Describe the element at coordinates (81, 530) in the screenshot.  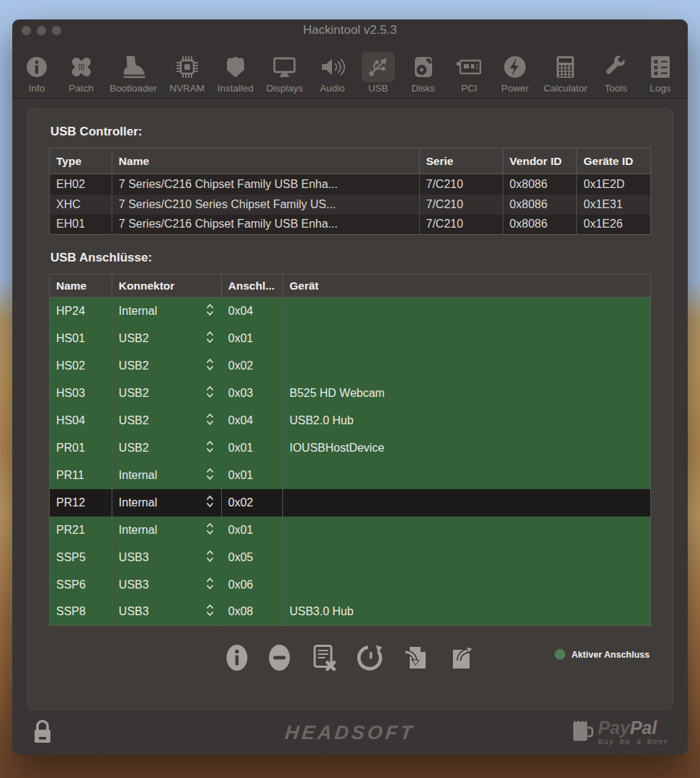
I see `cell-port-name: PR21` at that location.